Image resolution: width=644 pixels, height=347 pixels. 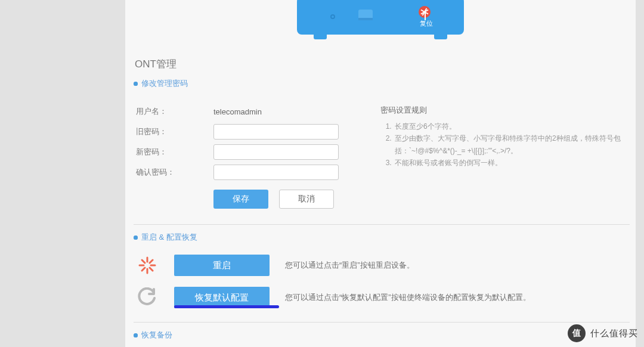 I want to click on rules-title: 密码设置规则, so click(x=505, y=110).